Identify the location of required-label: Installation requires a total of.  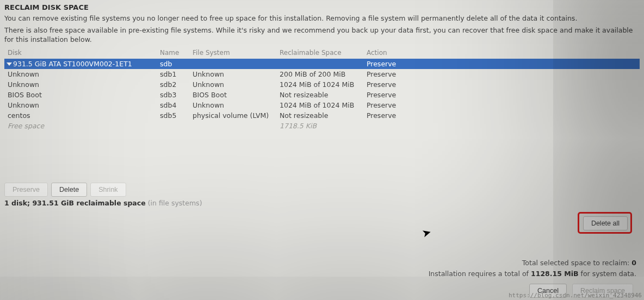
(480, 274).